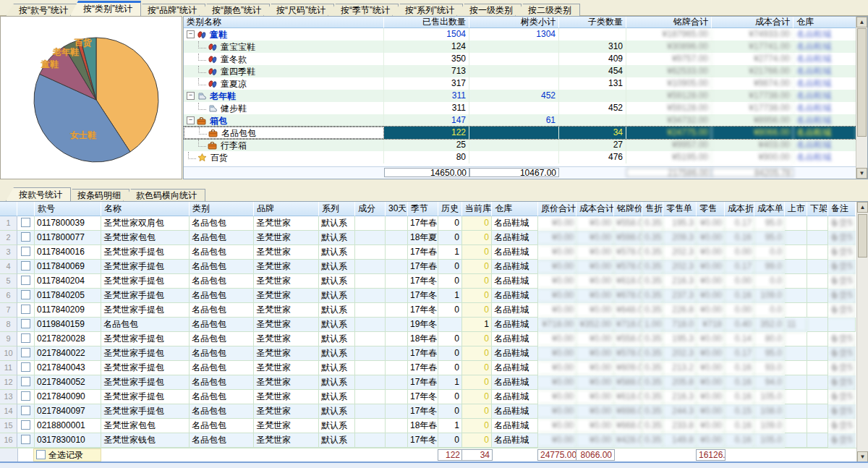 Image resolution: width=868 pixels, height=468 pixels. I want to click on grid-col-header-stock: 当前库, so click(477, 209).